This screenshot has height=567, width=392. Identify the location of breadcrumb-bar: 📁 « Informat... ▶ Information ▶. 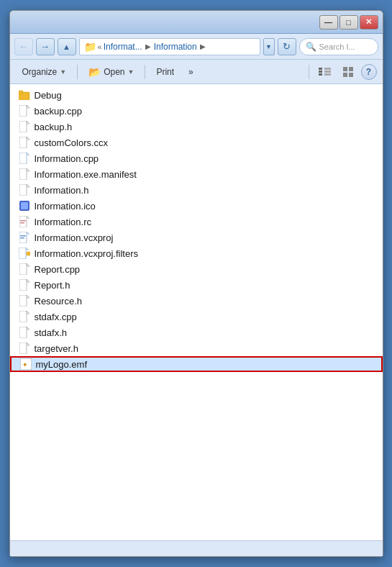
(170, 47).